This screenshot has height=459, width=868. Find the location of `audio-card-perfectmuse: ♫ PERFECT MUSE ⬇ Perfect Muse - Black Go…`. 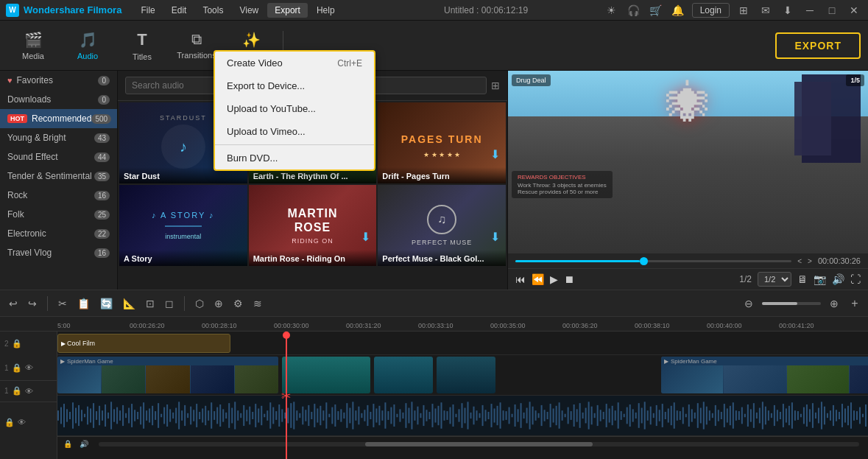

audio-card-perfectmuse: ♫ PERFECT MUSE ⬇ Perfect Muse - Black Go… is located at coordinates (442, 225).